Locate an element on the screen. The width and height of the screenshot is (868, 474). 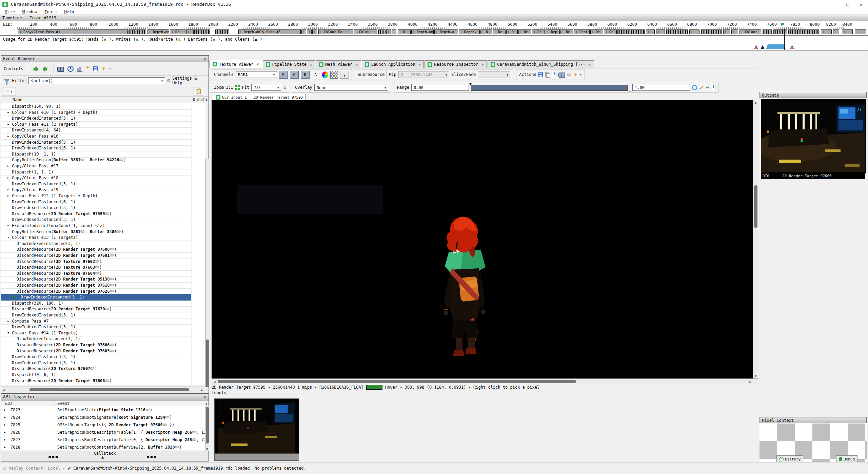
autofit-magnifier-icon is located at coordinates (694, 87).